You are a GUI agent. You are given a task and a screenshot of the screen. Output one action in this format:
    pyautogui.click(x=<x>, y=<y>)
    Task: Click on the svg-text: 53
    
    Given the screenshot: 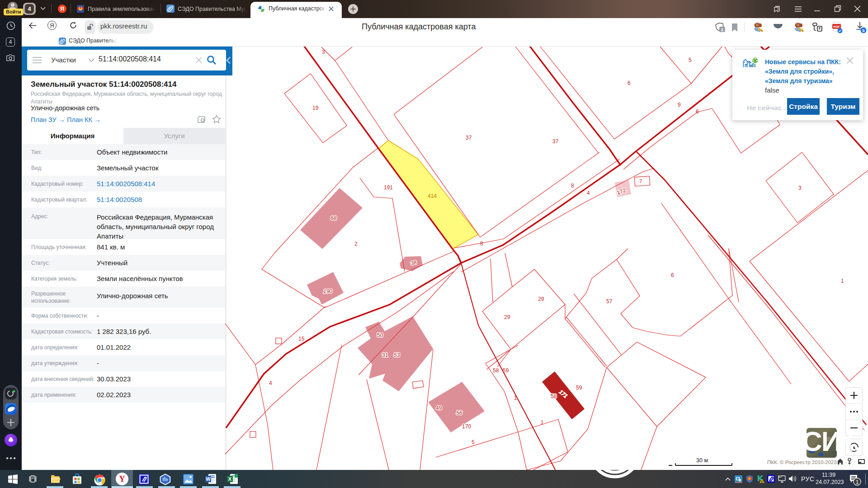 What is the action you would take?
    pyautogui.click(x=397, y=355)
    